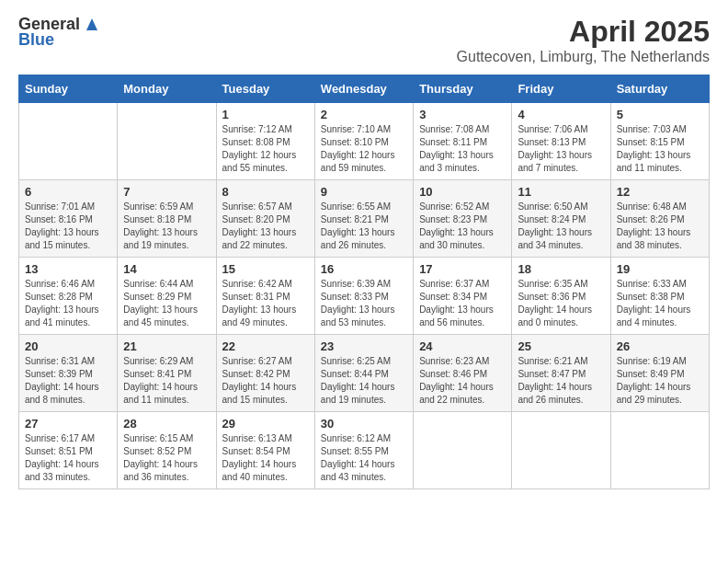  I want to click on calendar-cell: 4Sunrise: 7:06 AMSunset: 8:13 PMDaylight…, so click(561, 142).